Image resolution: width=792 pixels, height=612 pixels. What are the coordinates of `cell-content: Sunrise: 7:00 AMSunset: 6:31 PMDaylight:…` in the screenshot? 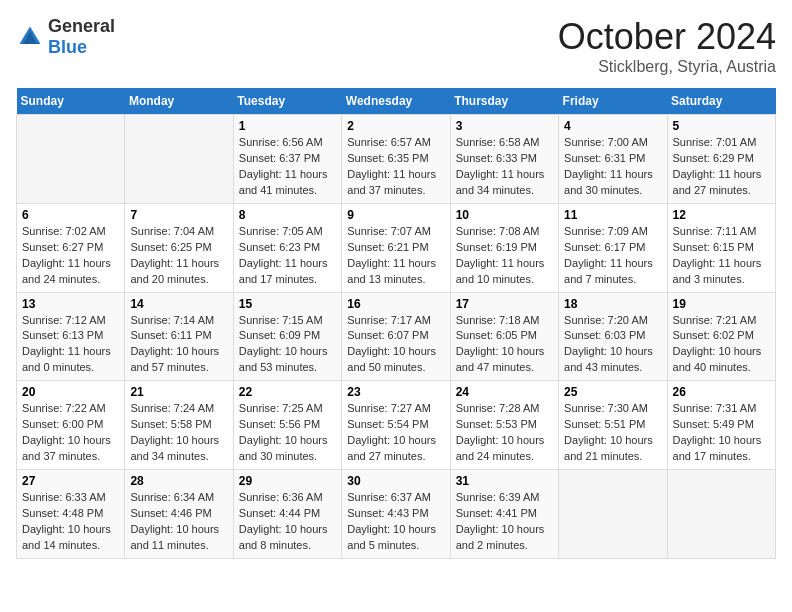 It's located at (612, 167).